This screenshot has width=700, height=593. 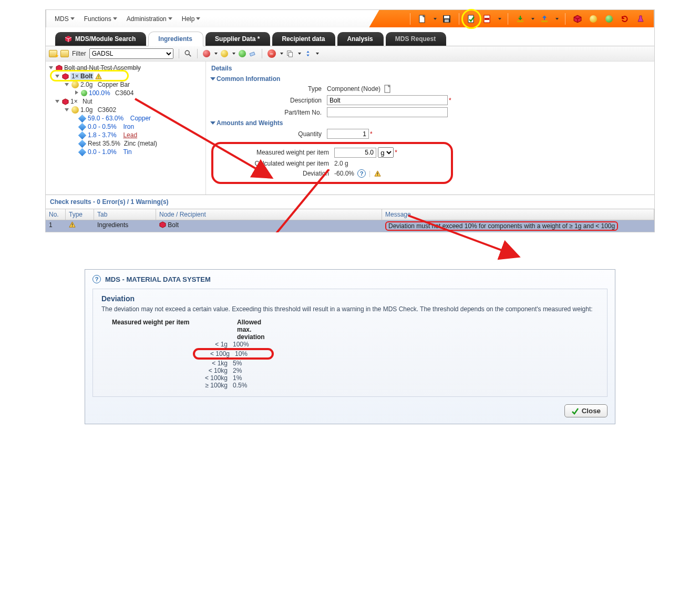 What do you see at coordinates (387, 113) in the screenshot?
I see `partno-input` at bounding box center [387, 113].